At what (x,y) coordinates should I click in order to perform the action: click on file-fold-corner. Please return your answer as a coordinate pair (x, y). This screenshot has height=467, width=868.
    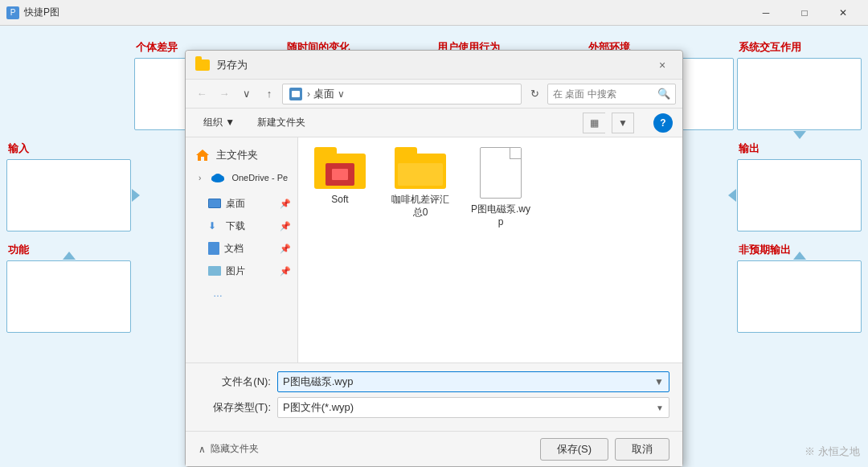
    Looking at the image, I should click on (515, 154).